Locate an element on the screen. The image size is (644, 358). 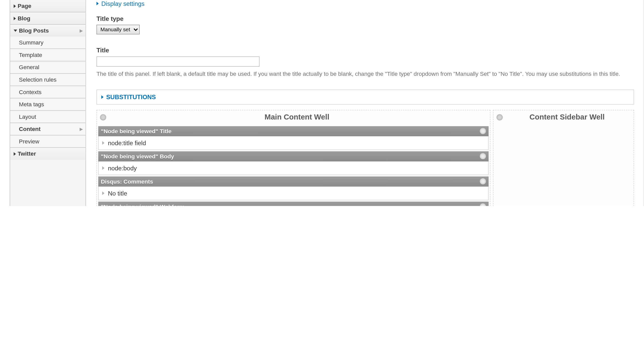
sidebar-item-content: Content ▸ is located at coordinates (48, 129).